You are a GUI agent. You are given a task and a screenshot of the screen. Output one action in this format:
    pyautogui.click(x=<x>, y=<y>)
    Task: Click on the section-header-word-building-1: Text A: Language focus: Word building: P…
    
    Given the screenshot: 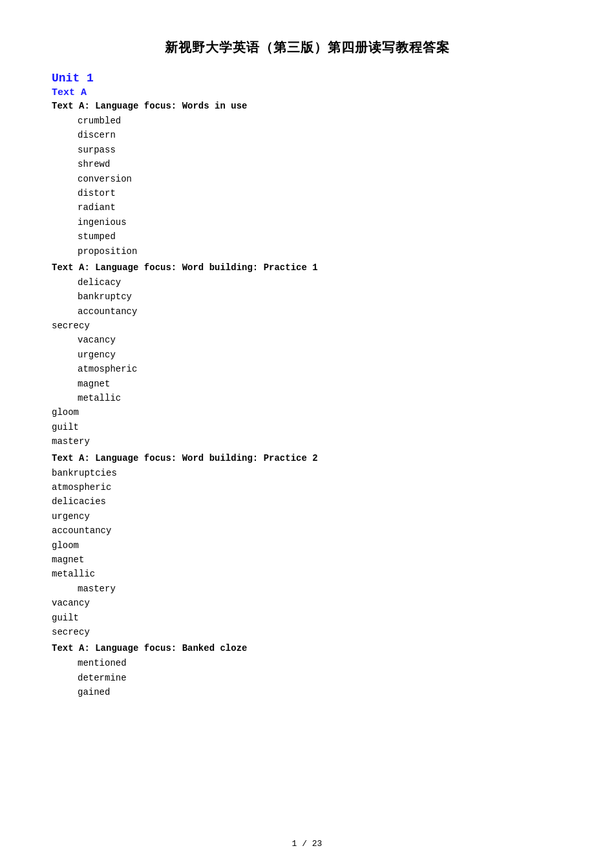 What is the action you would take?
    pyautogui.click(x=307, y=268)
    